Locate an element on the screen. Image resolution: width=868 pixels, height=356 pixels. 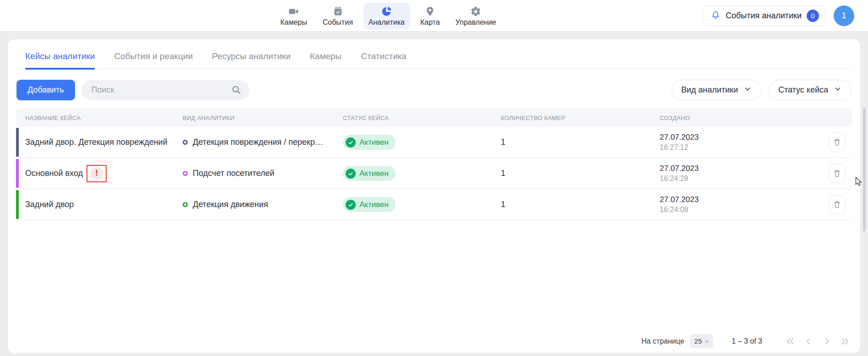
vertical-scrollbar-thumb is located at coordinates (864, 170).